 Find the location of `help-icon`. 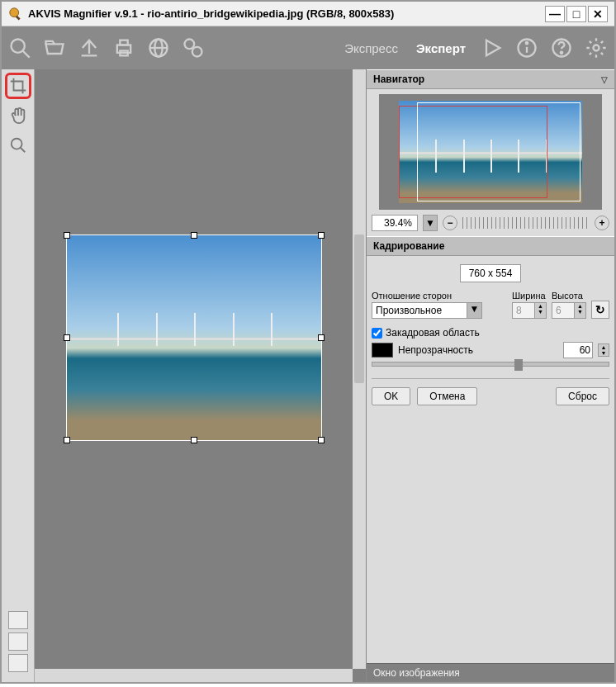

help-icon is located at coordinates (562, 48).